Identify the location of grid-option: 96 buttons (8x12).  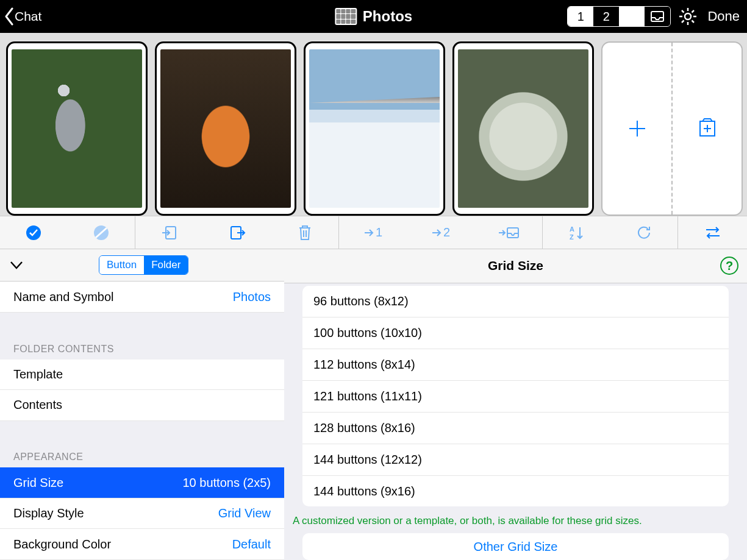
(516, 302).